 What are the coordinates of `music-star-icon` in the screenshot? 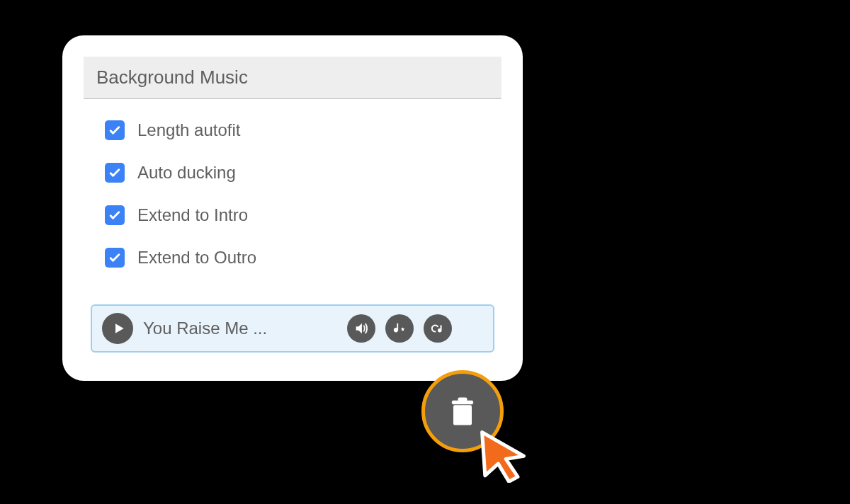 It's located at (400, 328).